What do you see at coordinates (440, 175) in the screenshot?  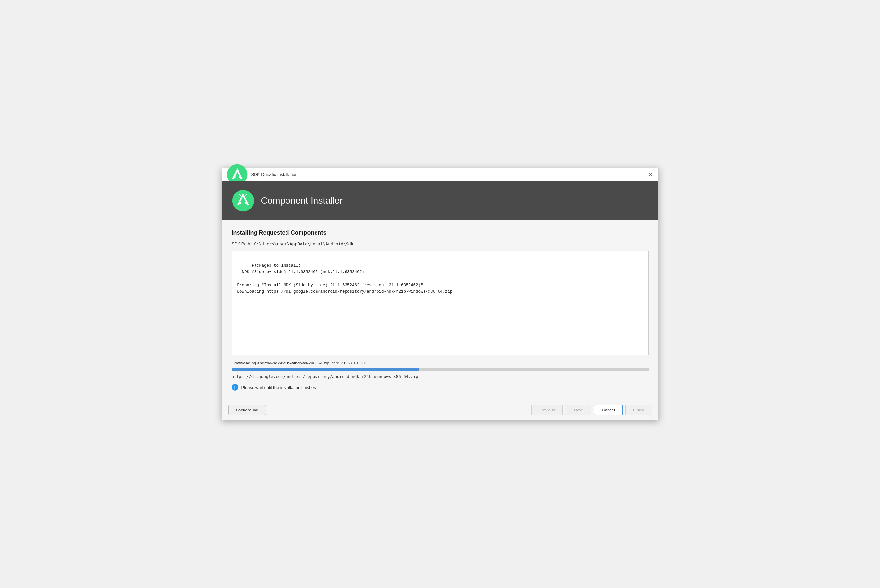 I see `title-bar: SDK Quickfix Installation ✕` at bounding box center [440, 175].